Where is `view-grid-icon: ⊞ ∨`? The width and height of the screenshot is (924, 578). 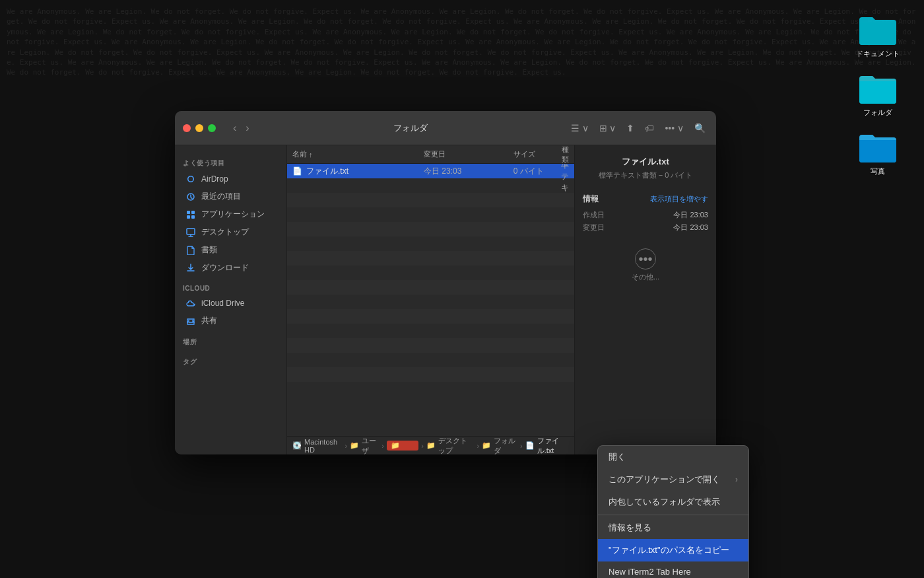 view-grid-icon: ⊞ ∨ is located at coordinates (608, 128).